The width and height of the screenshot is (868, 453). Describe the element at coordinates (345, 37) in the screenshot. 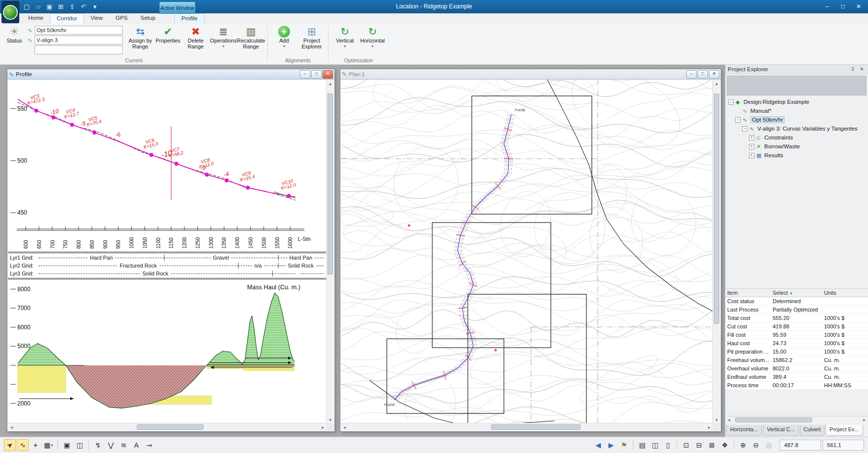

I see `vertical-button: ↻Vertical▾` at that location.